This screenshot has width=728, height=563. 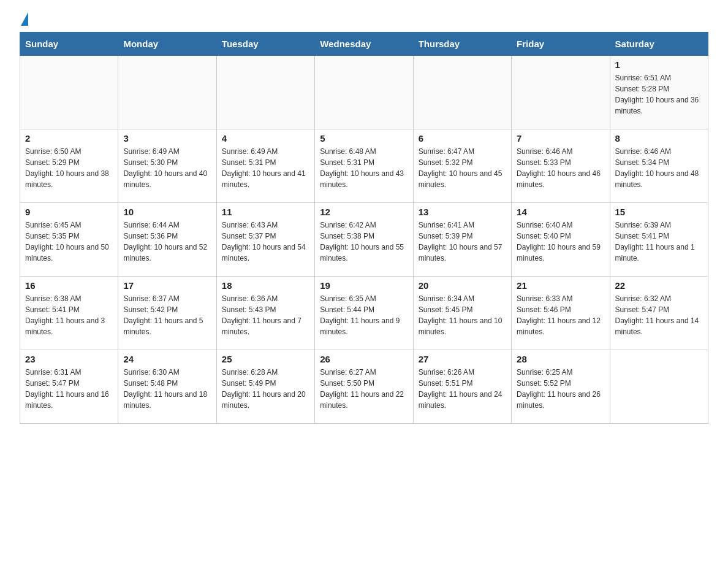 What do you see at coordinates (25, 19) in the screenshot?
I see `logo-triangle-icon` at bounding box center [25, 19].